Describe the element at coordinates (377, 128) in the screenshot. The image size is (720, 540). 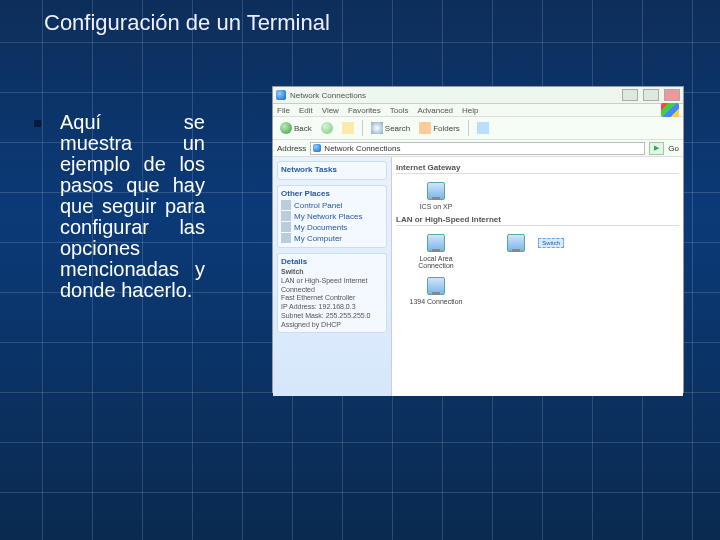
I see `search-icon` at that location.